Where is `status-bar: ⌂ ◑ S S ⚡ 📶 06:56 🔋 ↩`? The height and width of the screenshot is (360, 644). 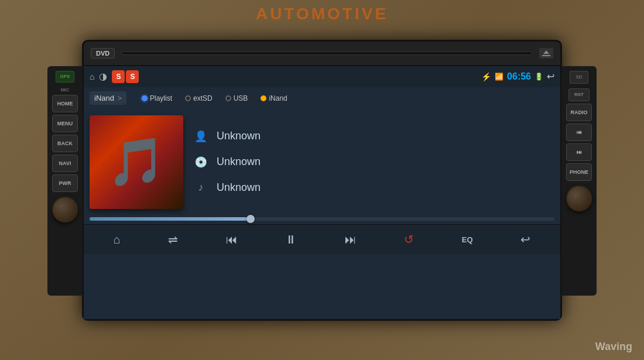
status-bar: ⌂ ◑ S S ⚡ 📶 06:56 🔋 ↩ is located at coordinates (322, 77).